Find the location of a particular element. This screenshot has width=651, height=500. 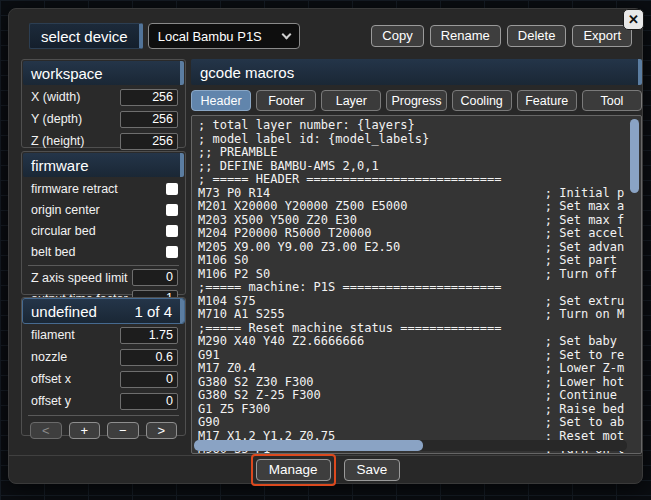

gcode-macros-header: gcode macros is located at coordinates (416, 72).